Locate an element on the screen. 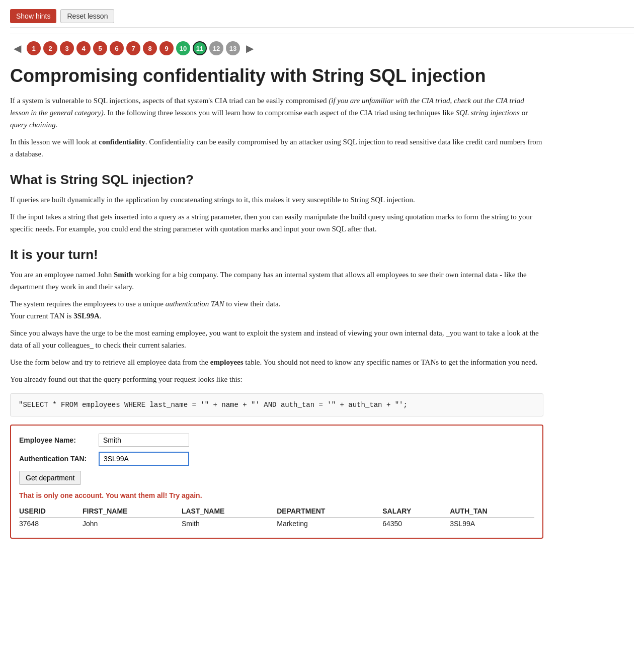 This screenshot has width=644, height=672. scenario-paragraph-5: You already found out that the query per… is located at coordinates (277, 379).